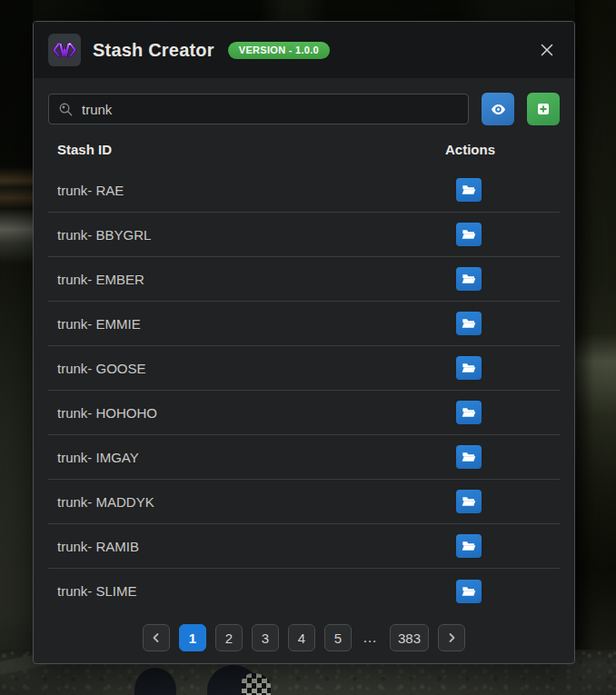 This screenshot has height=695, width=616. I want to click on stash-id-label: trunk- RAMIB, so click(247, 547).